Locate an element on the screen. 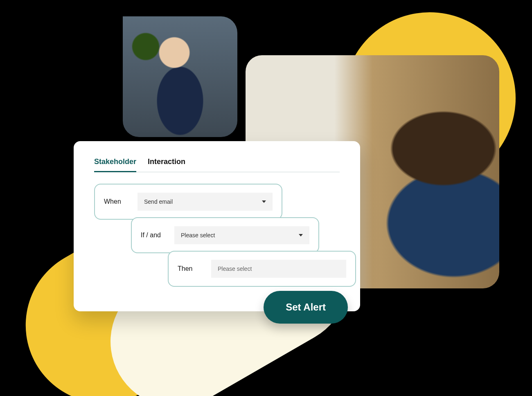 This screenshot has height=396, width=532. set-alert-button: Set Alert is located at coordinates (306, 307).